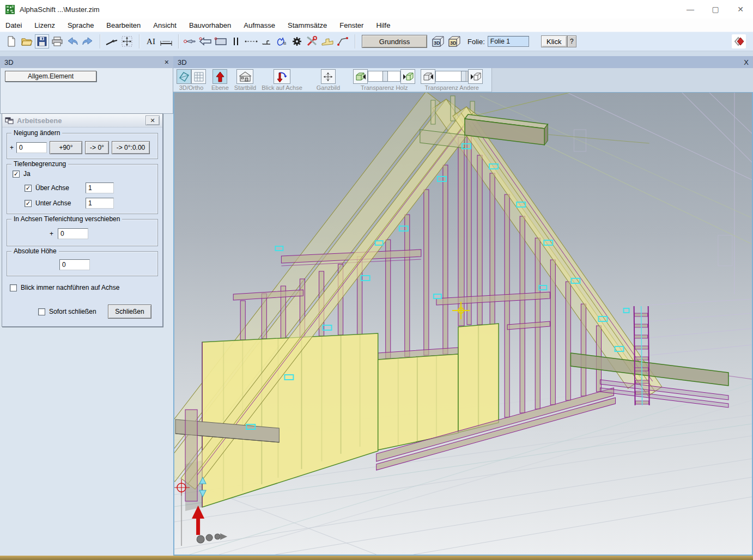  What do you see at coordinates (127, 41) in the screenshot?
I see `move-tool-icon` at bounding box center [127, 41].